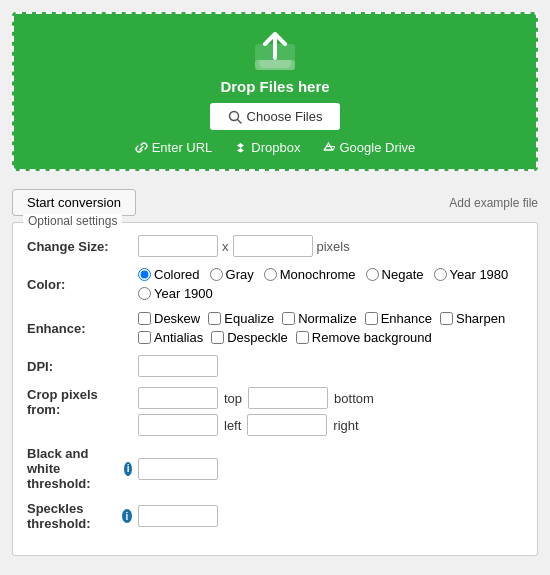 The image size is (550, 575). What do you see at coordinates (178, 398) in the screenshot?
I see `crop-top-input` at bounding box center [178, 398].